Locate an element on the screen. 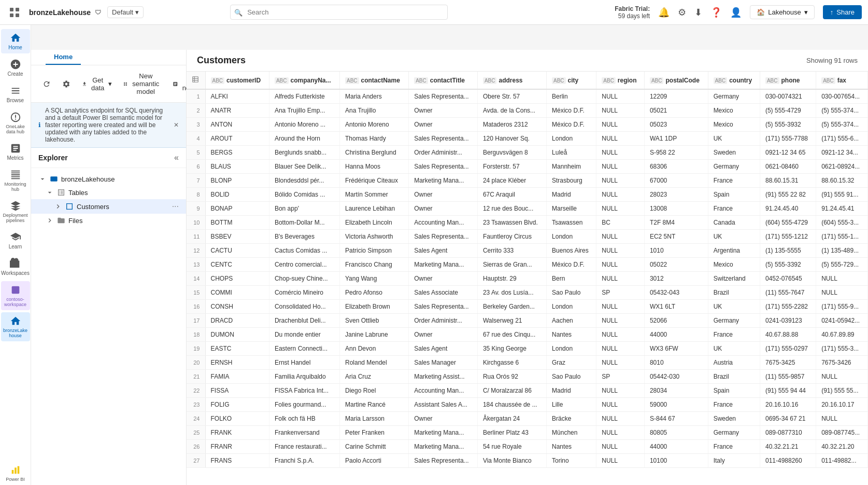 The height and width of the screenshot is (485, 868). content-title: Customers is located at coordinates (221, 60).